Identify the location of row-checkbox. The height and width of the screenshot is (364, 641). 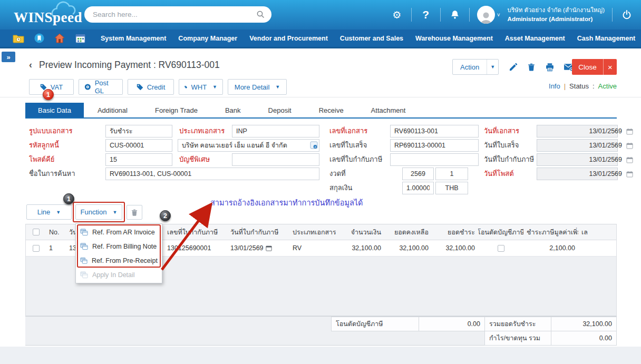
(36, 249).